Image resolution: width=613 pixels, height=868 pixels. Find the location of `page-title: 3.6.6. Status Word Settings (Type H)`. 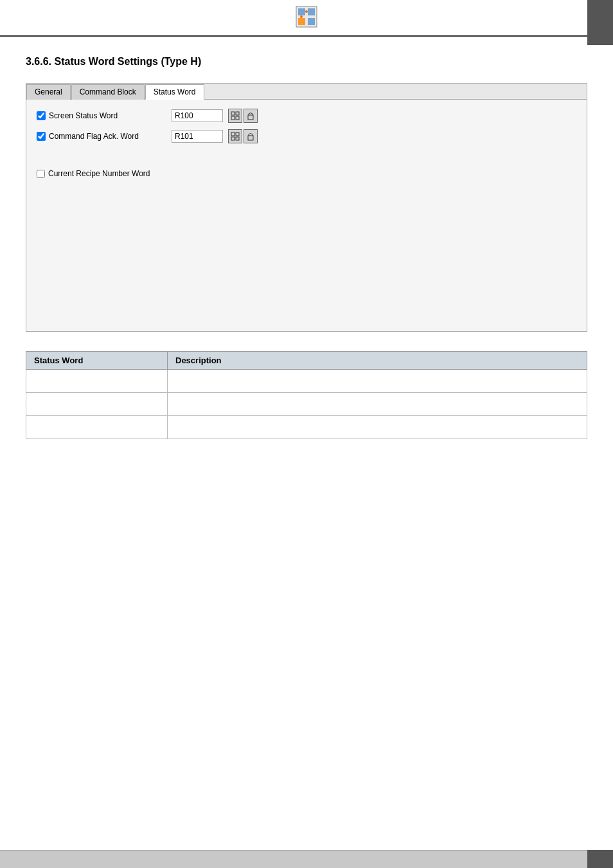

page-title: 3.6.6. Status Word Settings (Type H) is located at coordinates (306, 62).